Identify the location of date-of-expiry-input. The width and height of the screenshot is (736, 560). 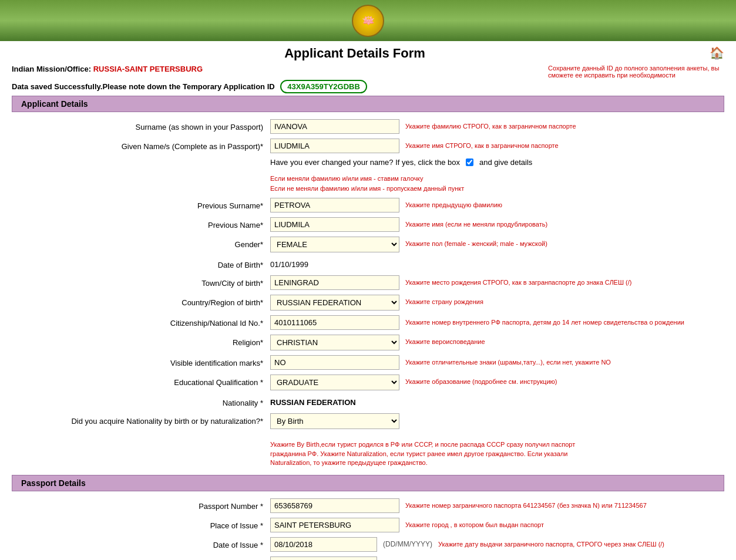
(324, 558).